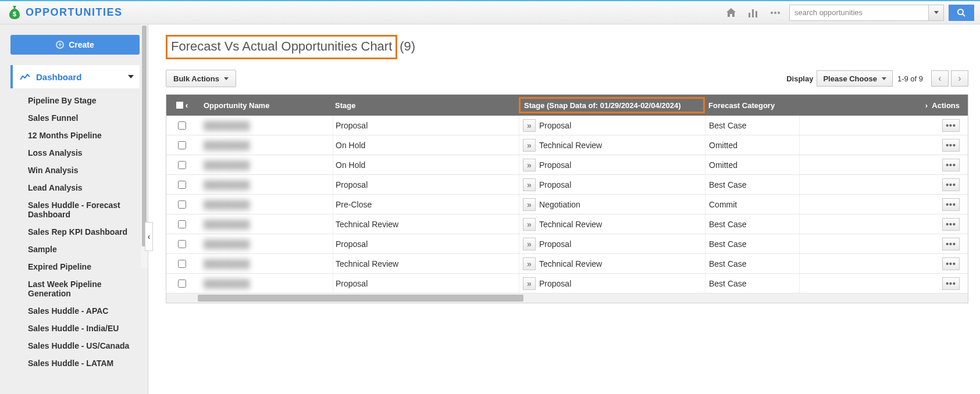 Image resolution: width=980 pixels, height=394 pixels. I want to click on header-actions: › Actions, so click(883, 106).